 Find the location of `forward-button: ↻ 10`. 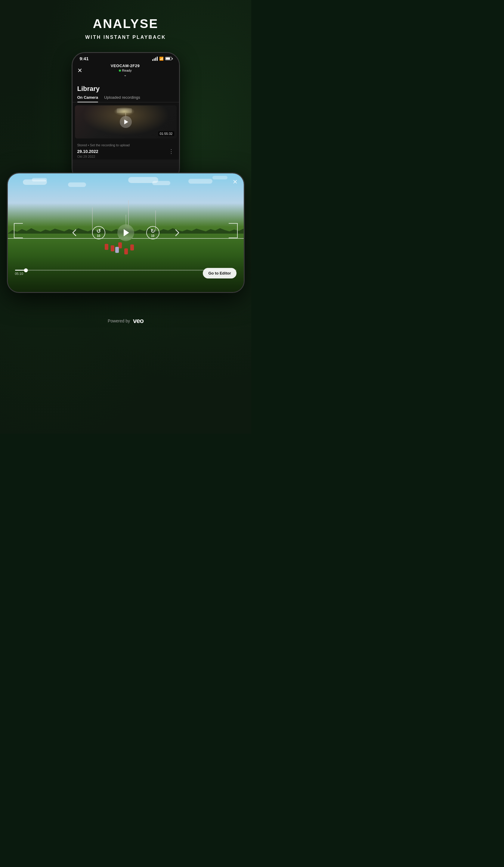

forward-button: ↻ 10 is located at coordinates (153, 233).